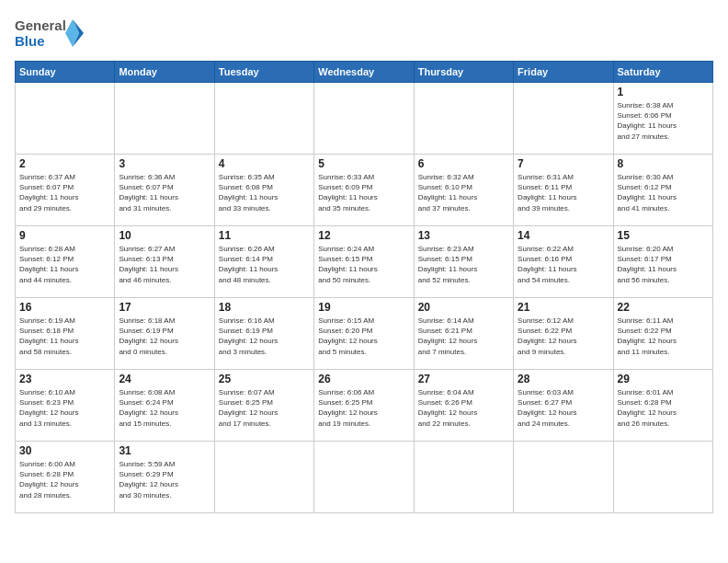 The height and width of the screenshot is (563, 728). What do you see at coordinates (64, 164) in the screenshot?
I see `day-number: 2` at bounding box center [64, 164].